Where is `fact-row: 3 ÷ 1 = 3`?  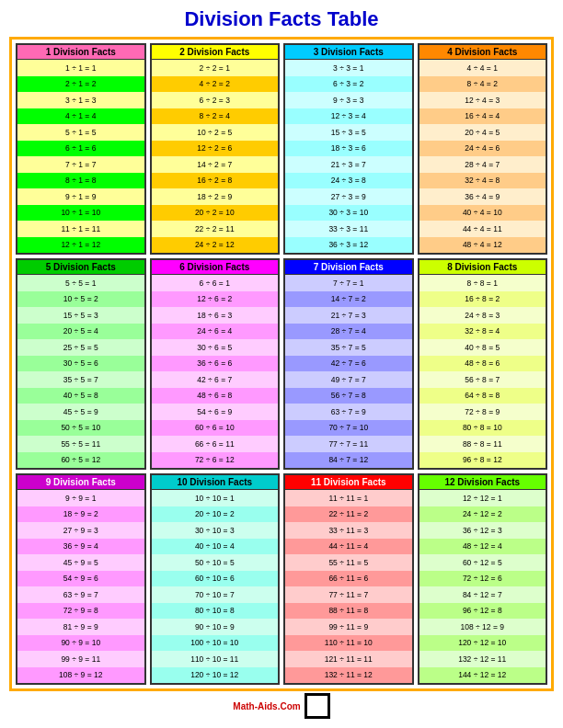 fact-row: 3 ÷ 1 = 3 is located at coordinates (81, 100).